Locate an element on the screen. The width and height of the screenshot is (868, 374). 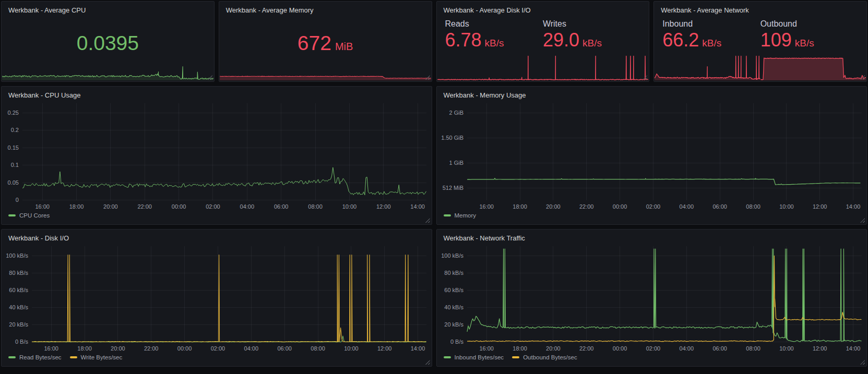
panel-average-network: Werkbank - Average Network Inbound 66.2 … is located at coordinates (760, 42).